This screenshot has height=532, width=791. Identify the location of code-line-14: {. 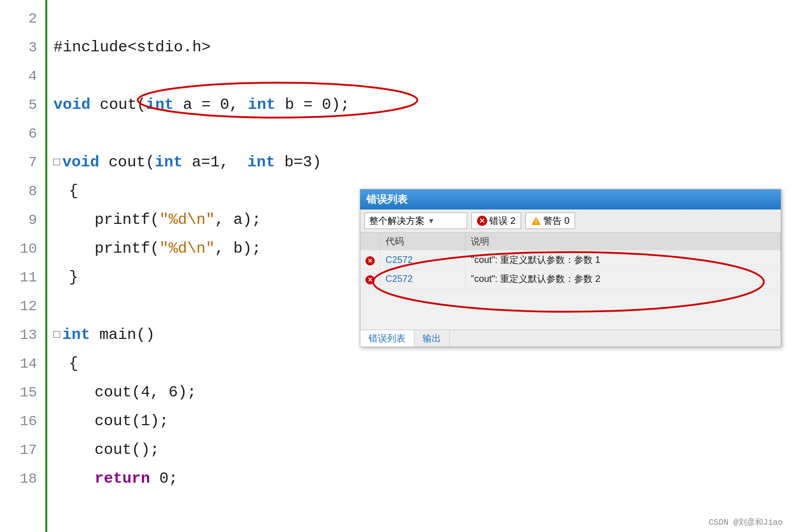
(422, 364).